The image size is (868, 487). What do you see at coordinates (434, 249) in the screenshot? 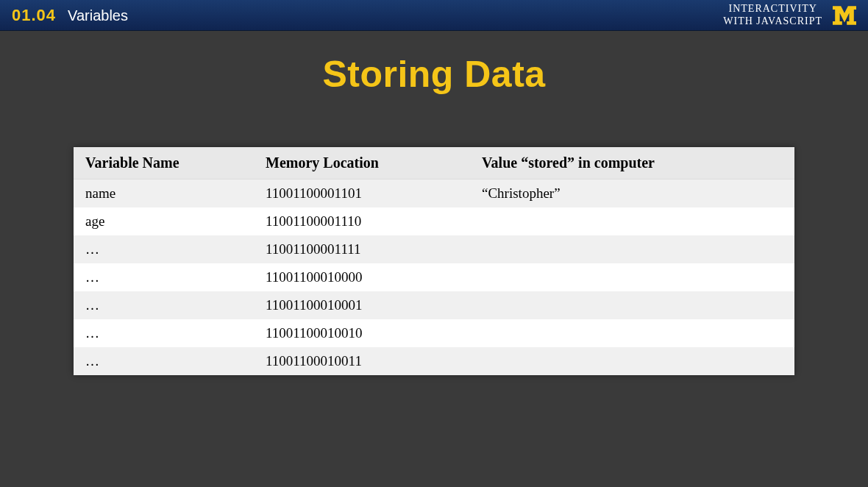
I see `table-row: … 11001100001111` at bounding box center [434, 249].